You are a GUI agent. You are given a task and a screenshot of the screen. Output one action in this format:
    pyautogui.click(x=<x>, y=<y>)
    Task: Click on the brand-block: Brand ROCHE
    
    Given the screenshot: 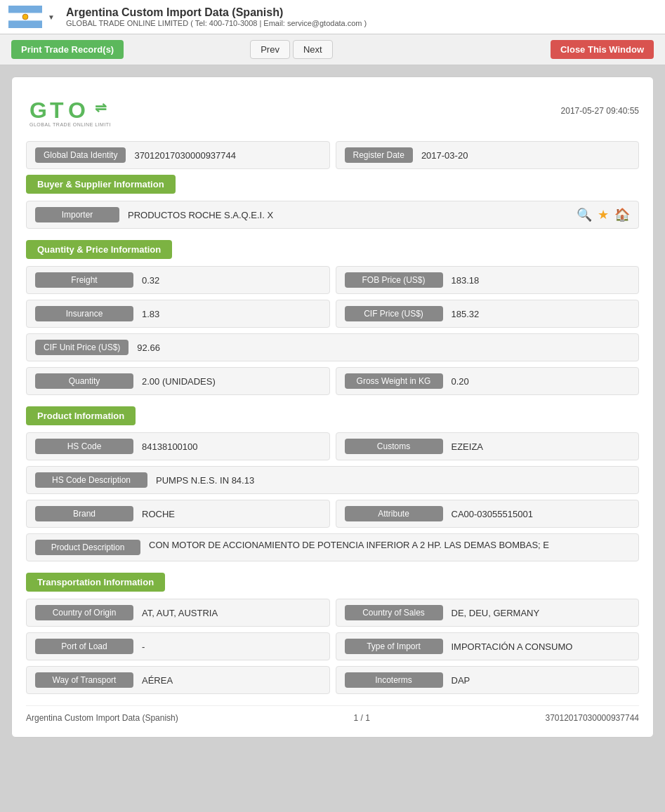 What is the action you would take?
    pyautogui.click(x=178, y=514)
    